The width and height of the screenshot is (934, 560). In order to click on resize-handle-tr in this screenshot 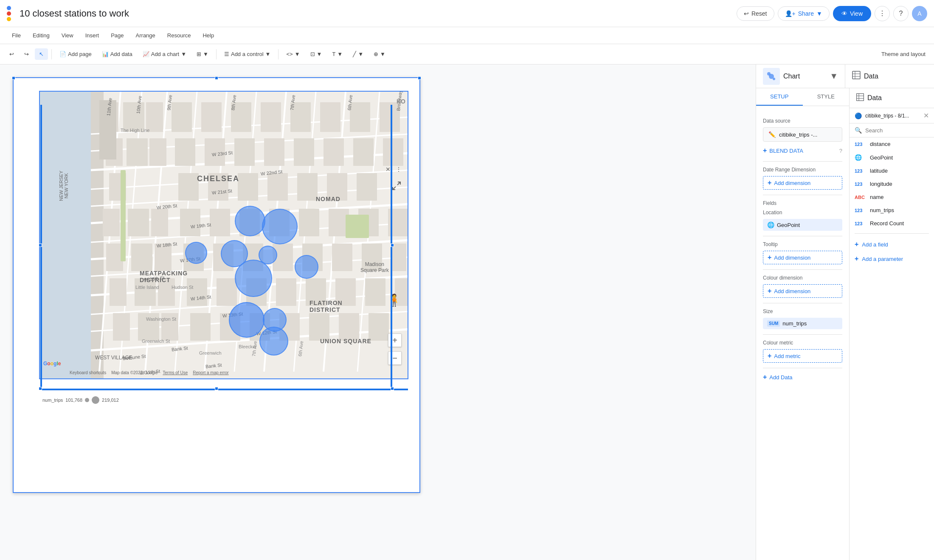, I will do `click(419, 78)`.